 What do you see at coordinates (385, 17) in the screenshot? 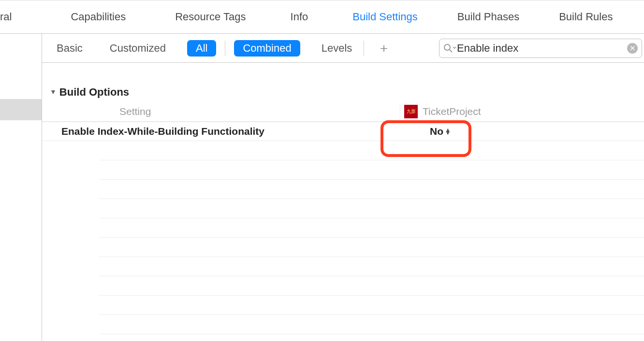
I see `tab-build-settings: Build Settings` at bounding box center [385, 17].